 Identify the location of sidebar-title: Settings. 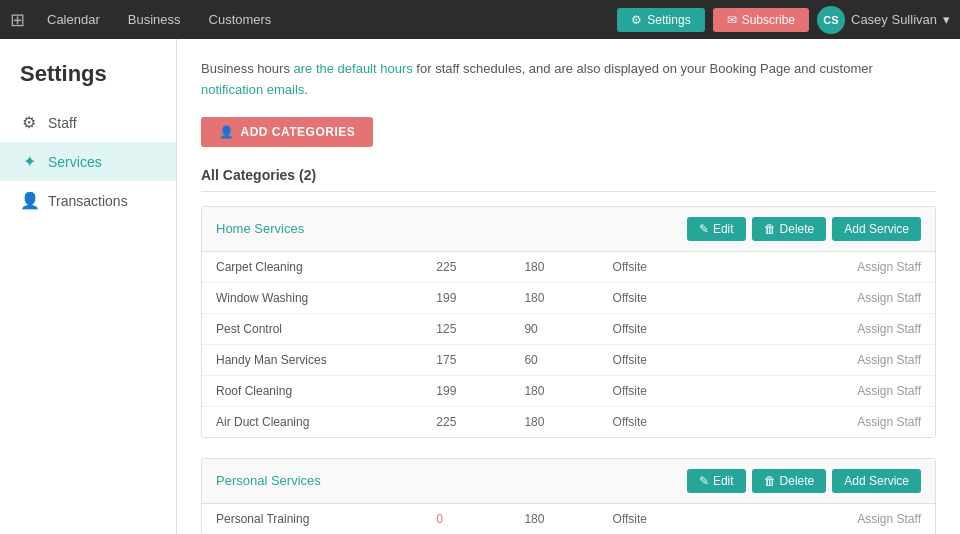
(88, 76).